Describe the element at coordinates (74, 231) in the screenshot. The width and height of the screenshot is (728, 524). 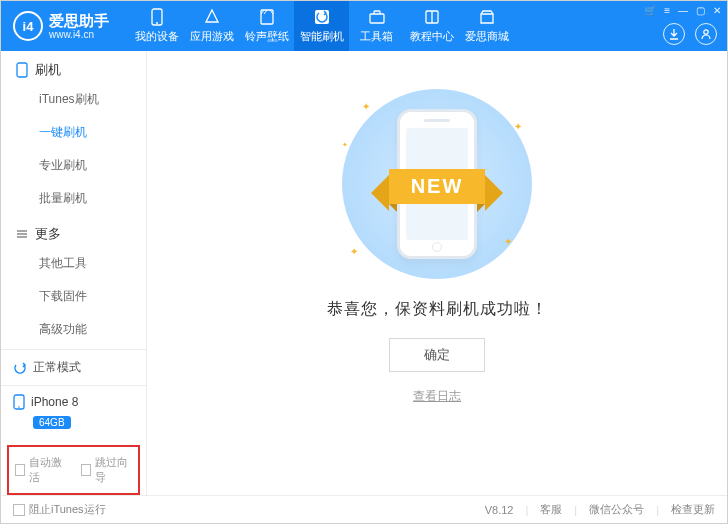
I see `sidebar-section-more: 更多` at that location.